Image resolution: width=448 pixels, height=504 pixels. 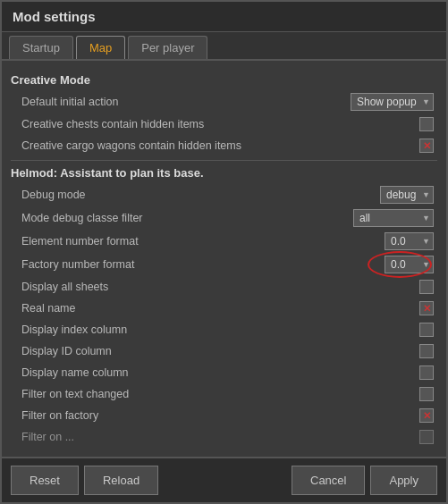 I want to click on helmod-header: Helmod: Assistant to plan its base., so click(x=224, y=173).